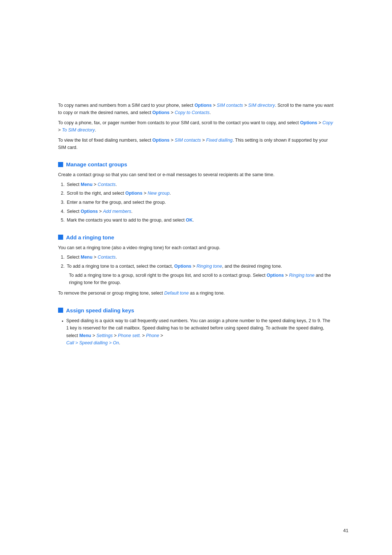  What do you see at coordinates (196, 271) in the screenshot?
I see `section-ringing-tone-body: You can set a ringing tone (also a video…` at bounding box center [196, 271].